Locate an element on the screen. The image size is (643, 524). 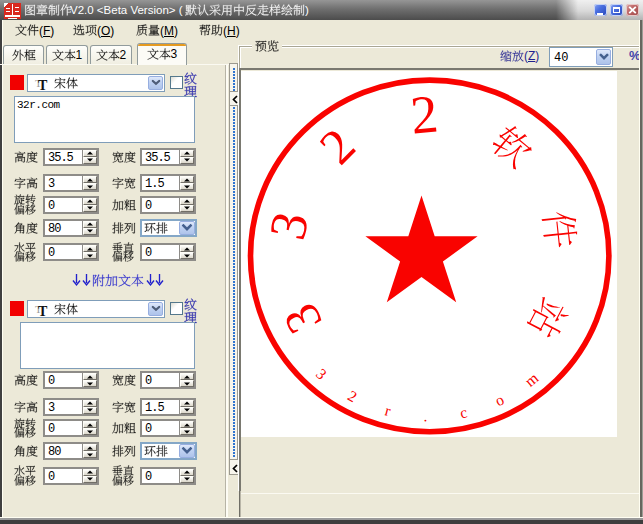
svg-text: r is located at coordinates (388, 410).